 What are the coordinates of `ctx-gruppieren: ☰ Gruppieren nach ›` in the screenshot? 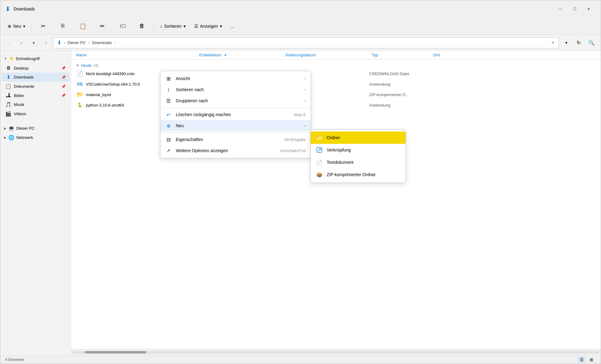 It's located at (236, 101).